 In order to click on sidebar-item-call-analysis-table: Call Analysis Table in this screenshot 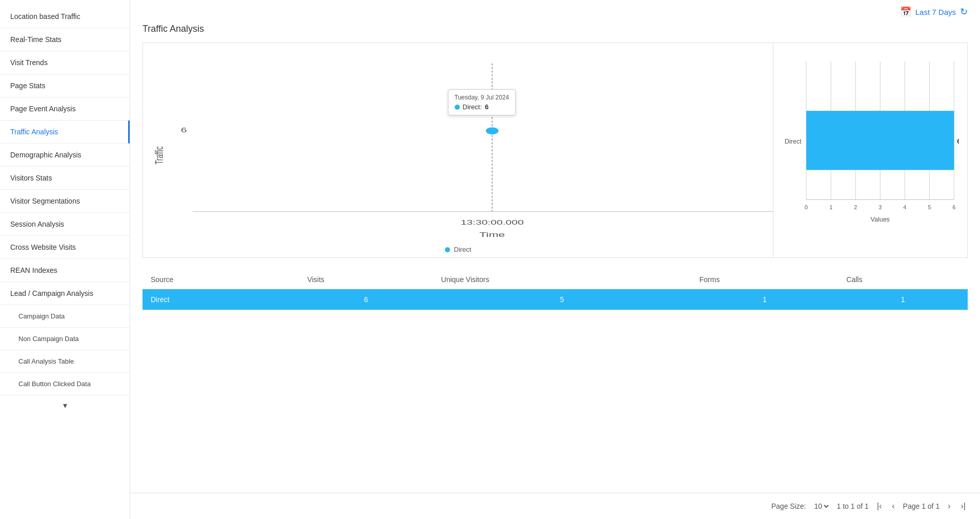, I will do `click(65, 362)`.